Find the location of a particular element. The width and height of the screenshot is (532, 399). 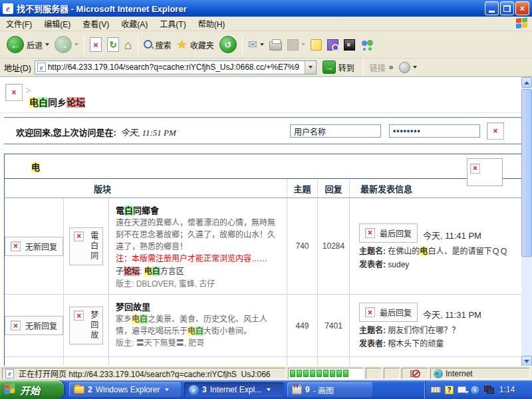

mail-button: ✉ is located at coordinates (256, 45).